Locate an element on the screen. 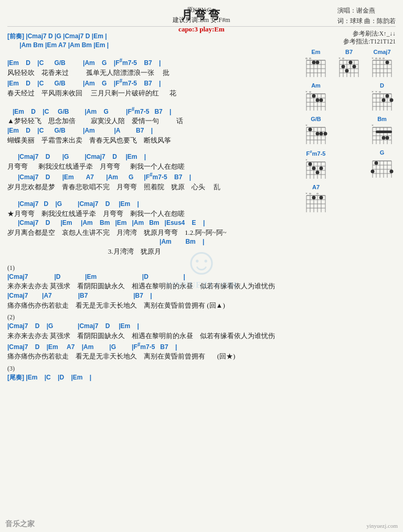  pc-c1: |Em D |C G/B |Am G |F#m7-5 B7 | is located at coordinates (160, 111).